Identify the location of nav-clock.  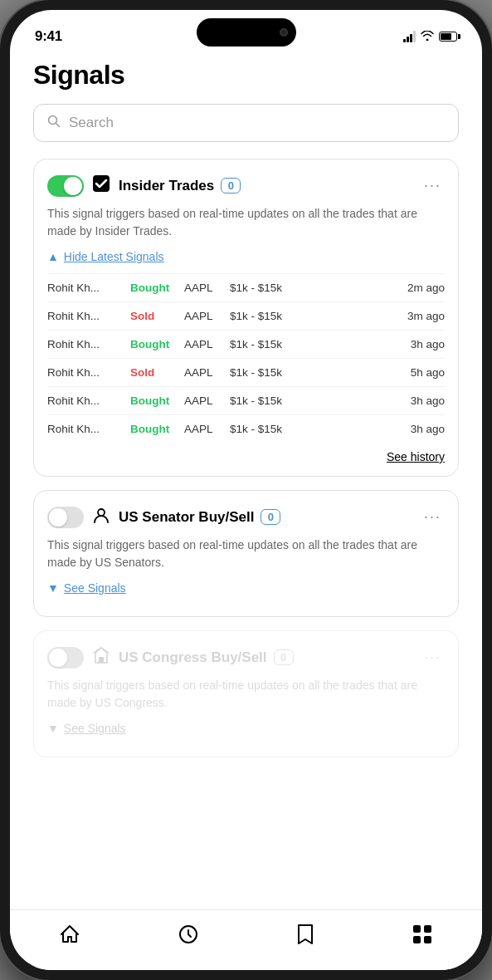
(188, 937).